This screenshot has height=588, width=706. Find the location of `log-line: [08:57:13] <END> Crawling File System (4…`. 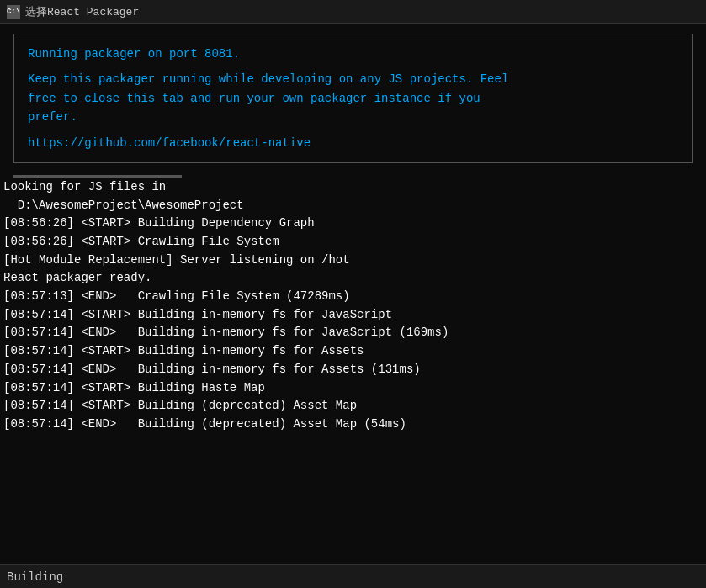

log-line: [08:57:13] <END> Crawling File System (4… is located at coordinates (353, 297).